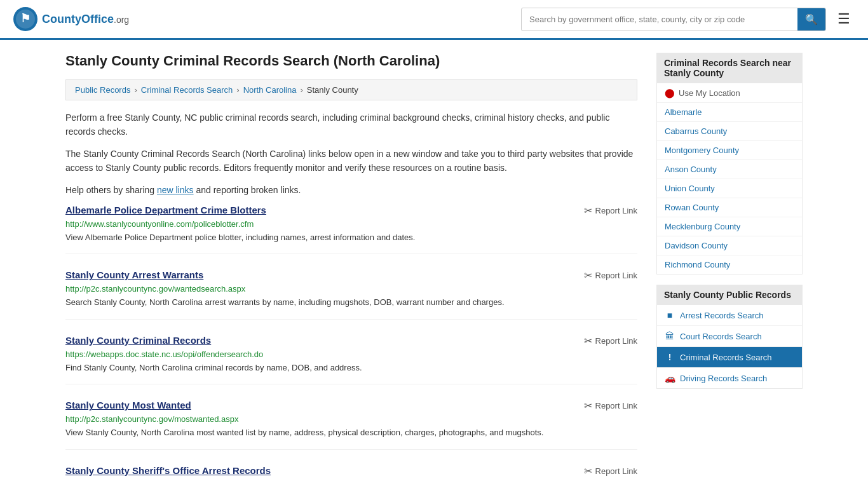 This screenshot has width=868, height=488. What do you see at coordinates (729, 112) in the screenshot?
I see `nearby-link-albemarle: Albemarle` at bounding box center [729, 112].